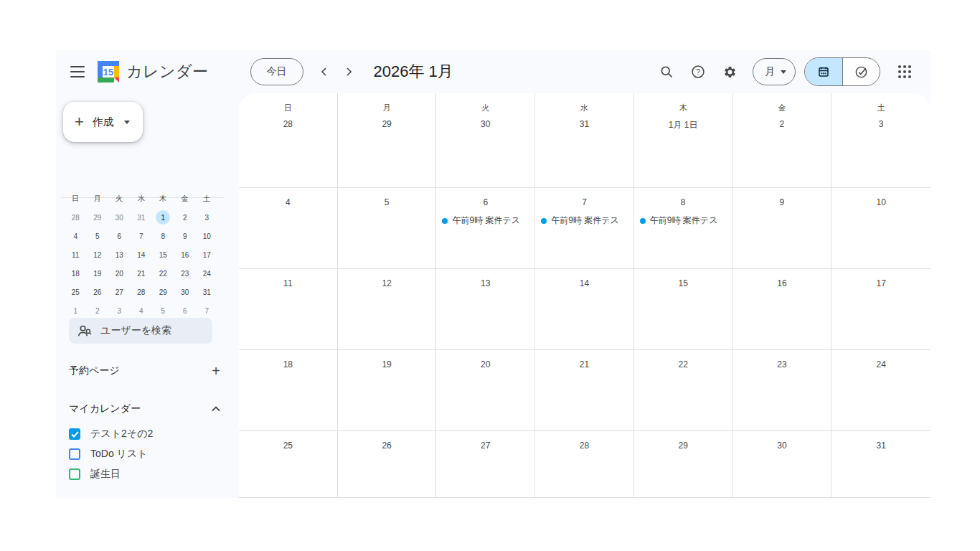 This screenshot has height=551, width=980. What do you see at coordinates (585, 141) in the screenshot?
I see `month-cell: 水31` at bounding box center [585, 141].